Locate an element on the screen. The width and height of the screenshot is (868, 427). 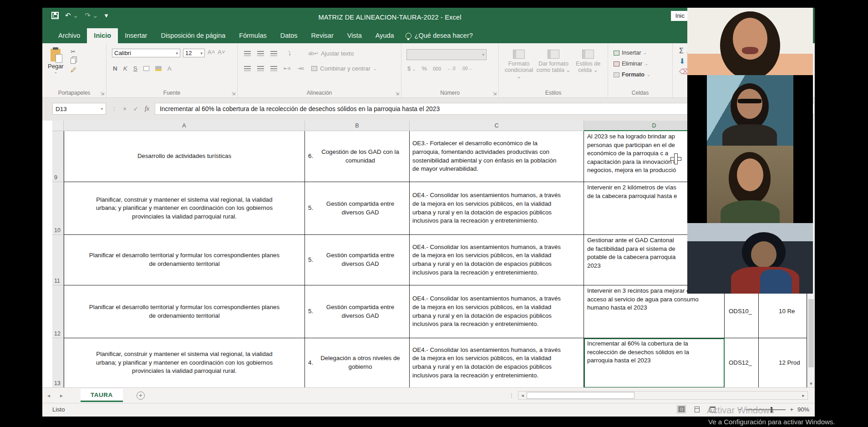
cell-C13: OE4.- Consolidar los asentamientos human… is located at coordinates (497, 363).